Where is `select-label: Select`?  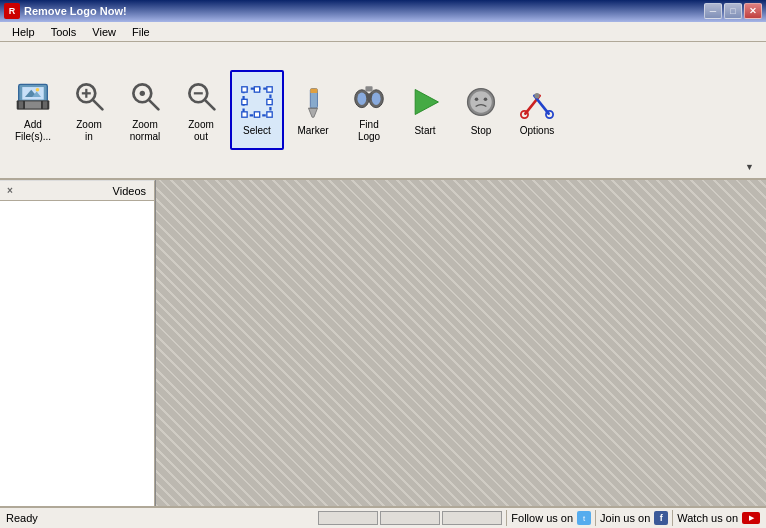 select-label: Select is located at coordinates (257, 131).